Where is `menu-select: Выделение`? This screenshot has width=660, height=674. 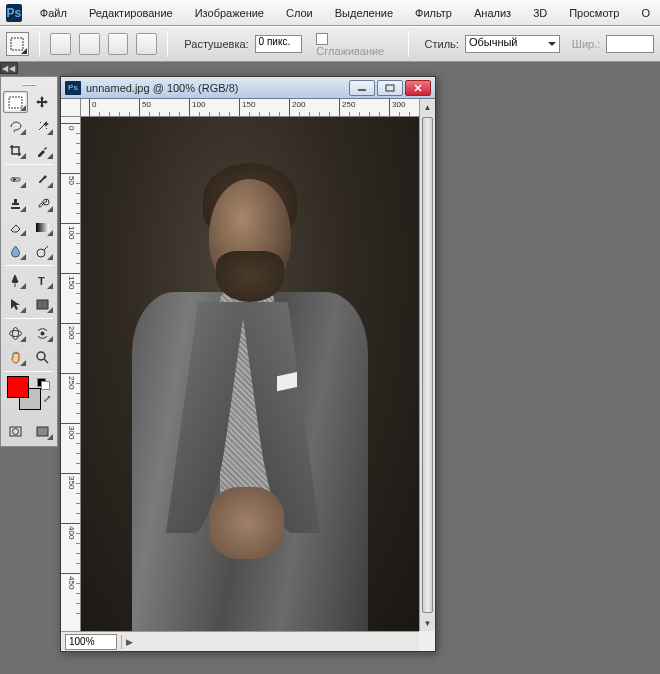 menu-select: Выделение is located at coordinates (364, 13).